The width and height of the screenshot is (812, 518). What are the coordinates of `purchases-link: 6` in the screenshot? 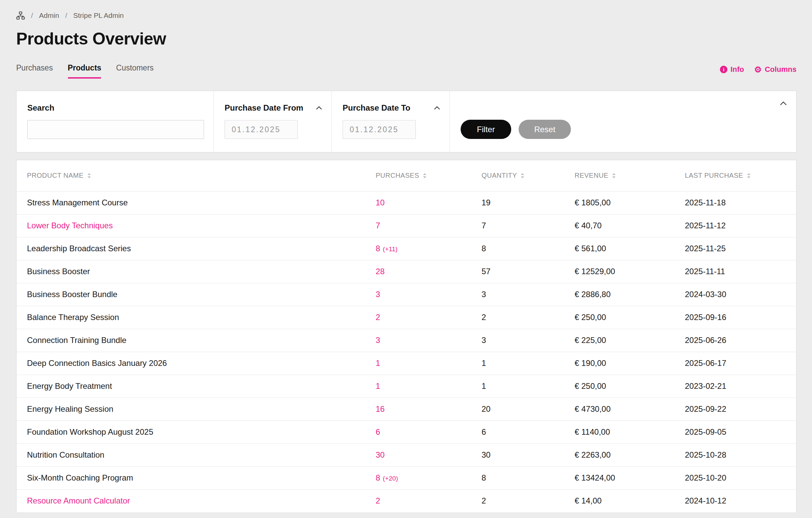 It's located at (378, 432).